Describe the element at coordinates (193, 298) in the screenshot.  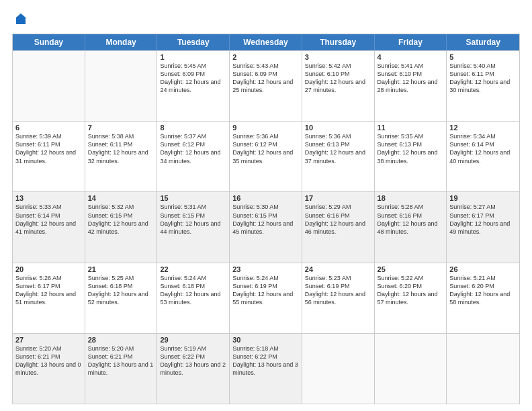
I see `daylight-text: Daylight: 12 hours and 53 minutes.` at that location.